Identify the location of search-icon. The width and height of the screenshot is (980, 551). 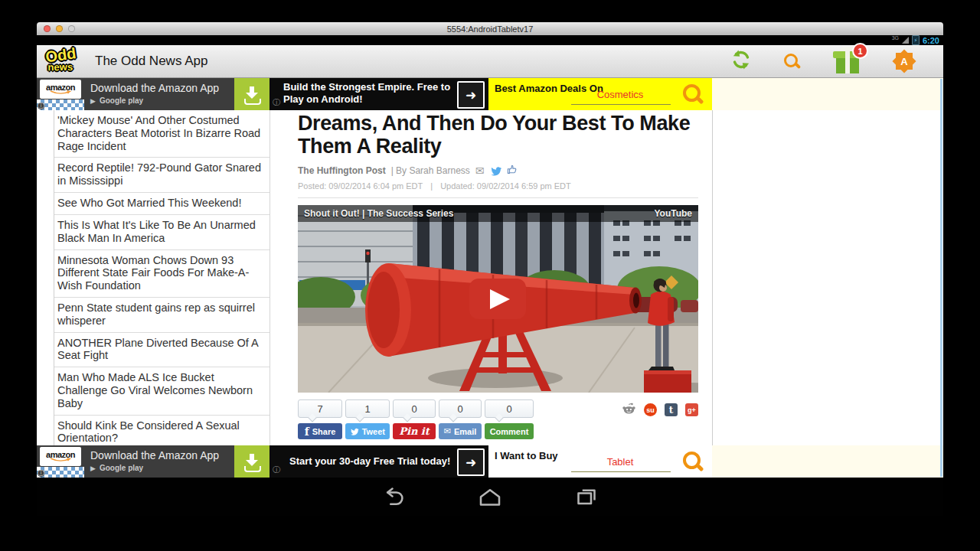
(792, 61).